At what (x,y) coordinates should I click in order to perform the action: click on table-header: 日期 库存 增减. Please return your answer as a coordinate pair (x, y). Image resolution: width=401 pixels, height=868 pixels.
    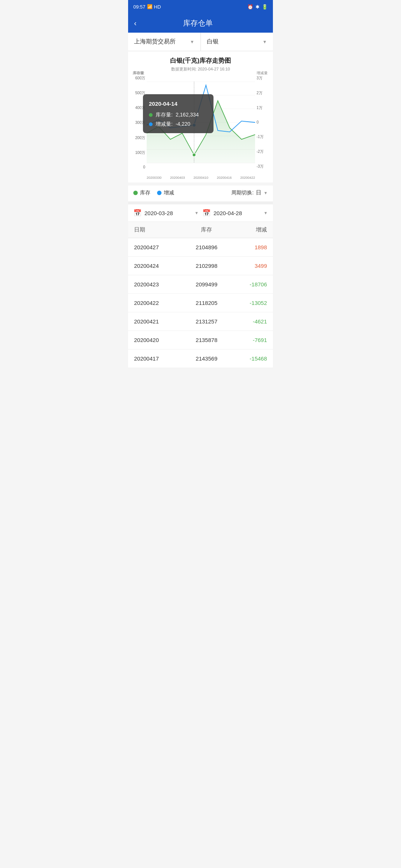
    Looking at the image, I should click on (200, 230).